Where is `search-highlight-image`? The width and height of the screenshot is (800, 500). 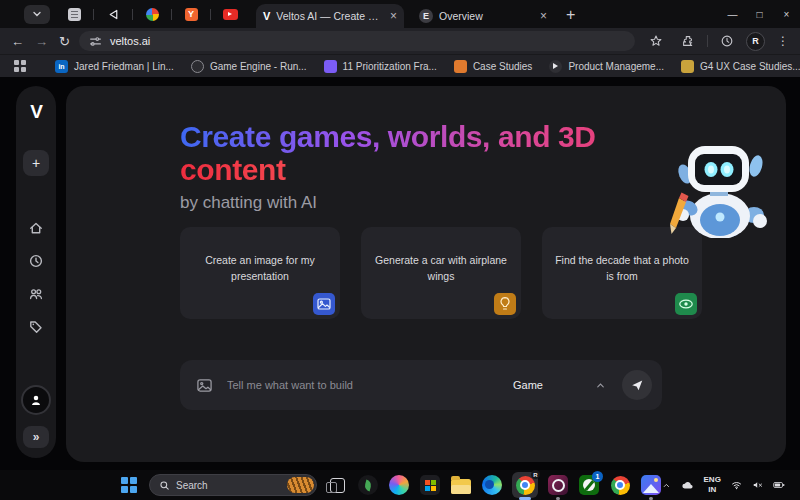
search-highlight-image is located at coordinates (300, 485).